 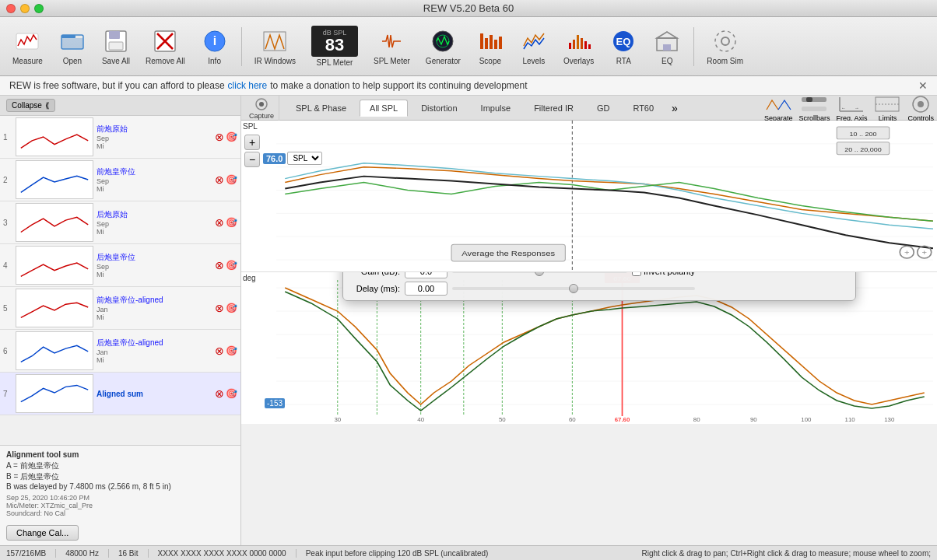 What do you see at coordinates (725, 61) in the screenshot?
I see `preferences-label: Room Sim` at bounding box center [725, 61].